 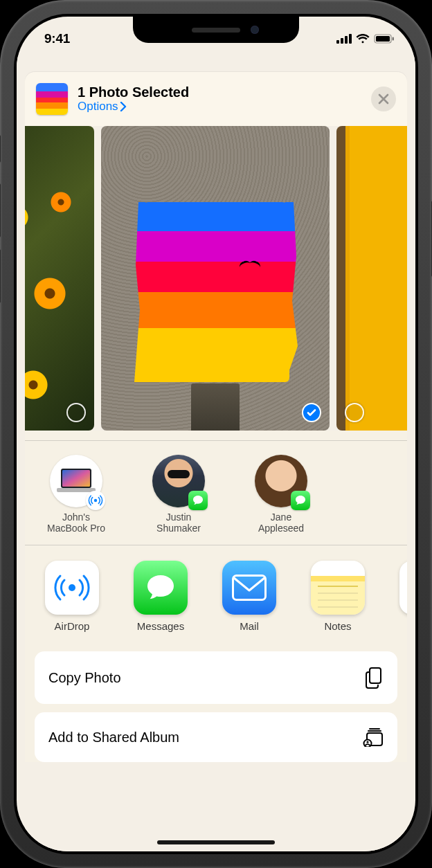 What do you see at coordinates (216, 737) in the screenshot?
I see `action-add-shared-album: Add to Shared Album` at bounding box center [216, 737].